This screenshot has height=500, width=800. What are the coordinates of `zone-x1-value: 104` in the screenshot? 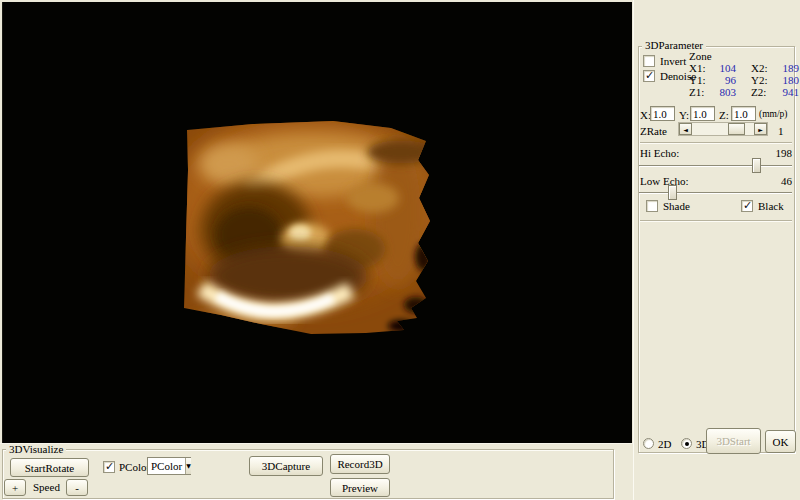 It's located at (723, 68).